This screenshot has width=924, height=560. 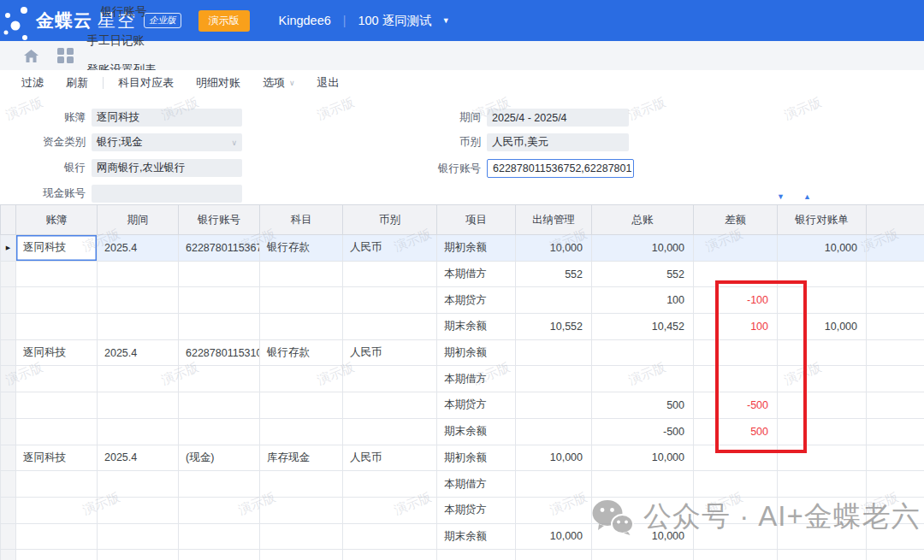 What do you see at coordinates (822, 221) in the screenshot?
I see `column-header-银行对账单: 银行对账单` at bounding box center [822, 221].